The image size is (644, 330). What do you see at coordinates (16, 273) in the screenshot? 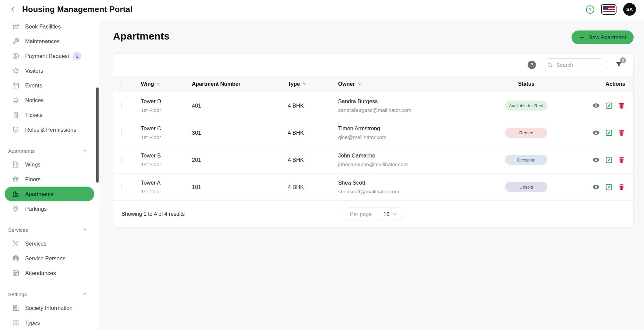
I see `calendar-icon` at bounding box center [16, 273].